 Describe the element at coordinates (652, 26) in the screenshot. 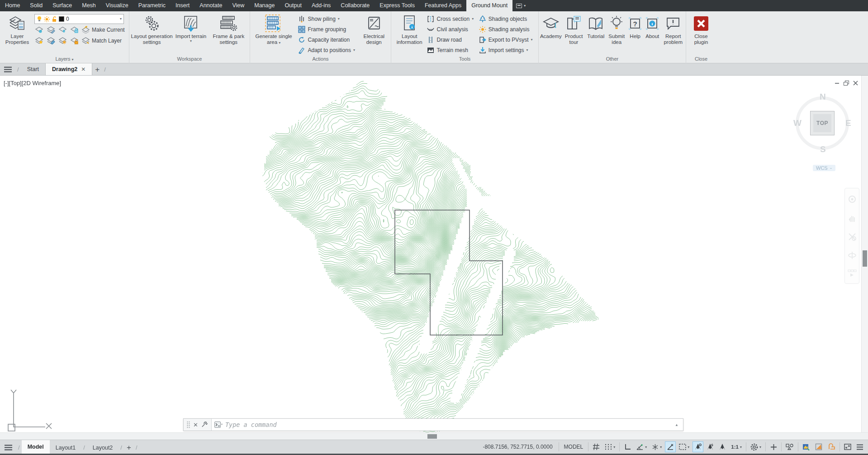

I see `about-button: About` at that location.